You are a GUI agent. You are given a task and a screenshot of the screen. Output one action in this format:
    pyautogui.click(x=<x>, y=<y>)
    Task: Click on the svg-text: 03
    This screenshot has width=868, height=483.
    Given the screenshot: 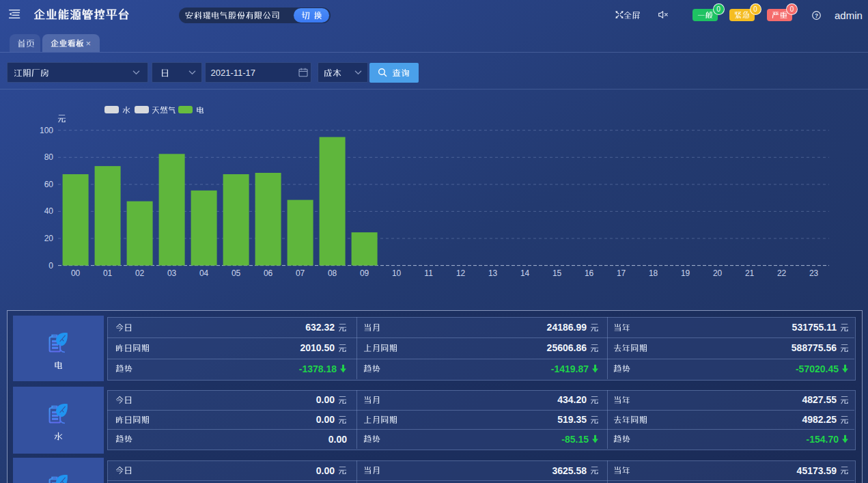 What is the action you would take?
    pyautogui.click(x=172, y=273)
    